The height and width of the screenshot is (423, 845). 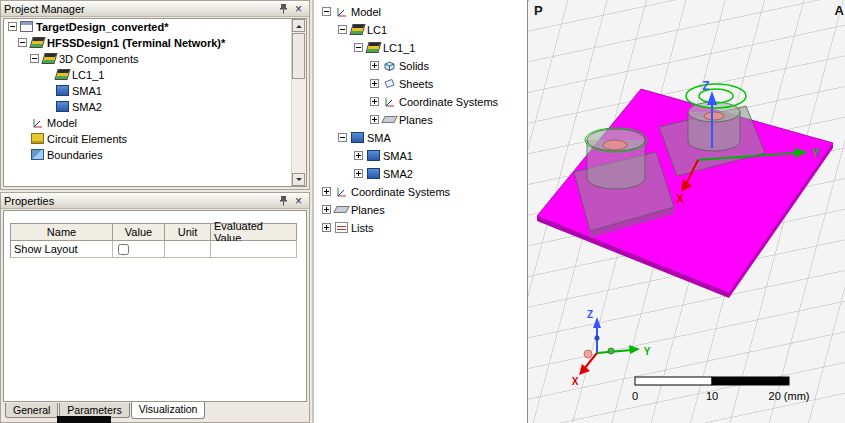 What do you see at coordinates (87, 139) in the screenshot?
I see `tree-item-label: Circuit Elements` at bounding box center [87, 139].